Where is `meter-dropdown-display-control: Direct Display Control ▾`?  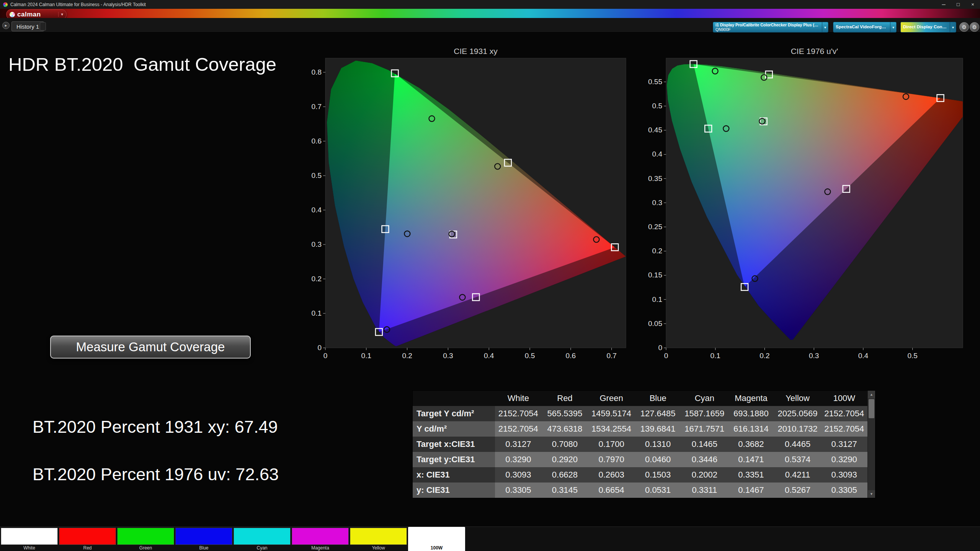 meter-dropdown-display-control: Direct Display Control ▾ is located at coordinates (928, 27).